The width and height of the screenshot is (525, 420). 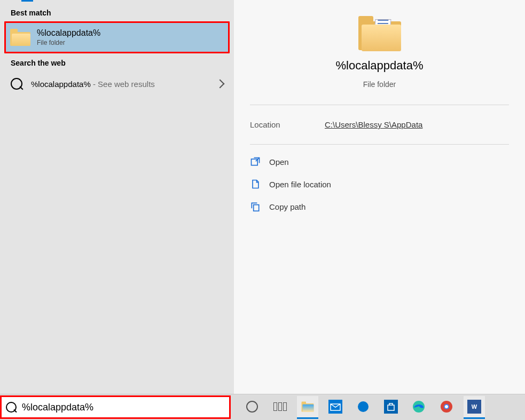 What do you see at coordinates (117, 62) in the screenshot?
I see `search-web-heading: Search the web` at bounding box center [117, 62].